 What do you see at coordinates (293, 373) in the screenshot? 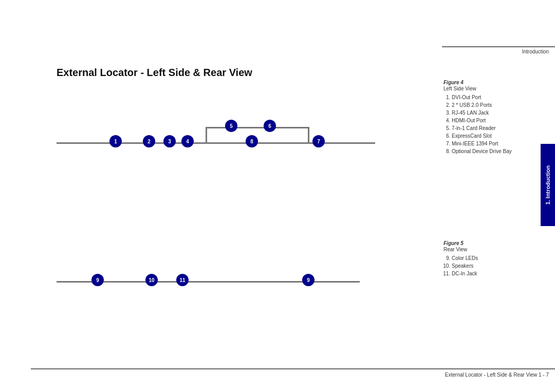
I see `footer-bar: External Locator - Left Side & Rear View…` at bounding box center [293, 373].